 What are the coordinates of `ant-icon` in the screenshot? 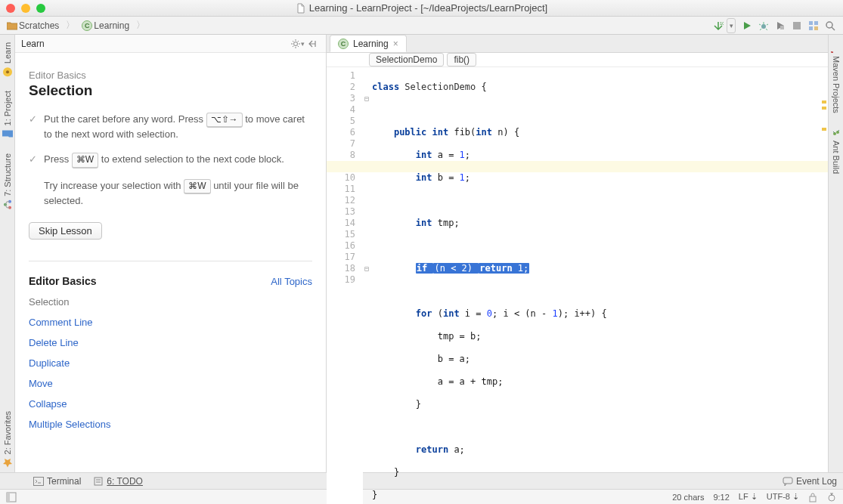 It's located at (836, 132).